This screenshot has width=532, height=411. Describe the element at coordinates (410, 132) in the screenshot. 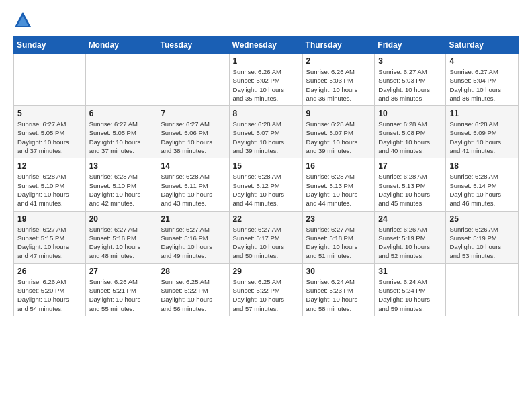

I see `calendar-cell: 10Sunrise: 6:28 AM Sunset: 5:08 PM Dayli…` at that location.